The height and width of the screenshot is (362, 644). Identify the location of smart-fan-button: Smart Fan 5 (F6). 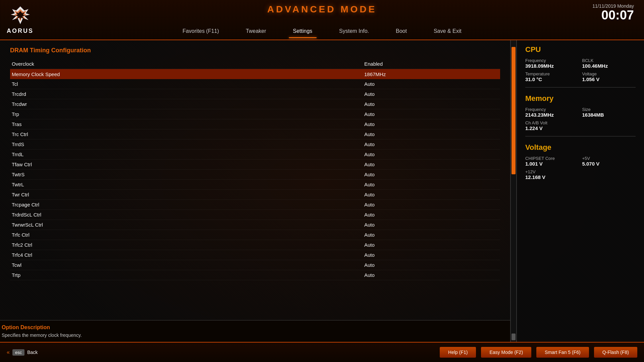
(563, 352).